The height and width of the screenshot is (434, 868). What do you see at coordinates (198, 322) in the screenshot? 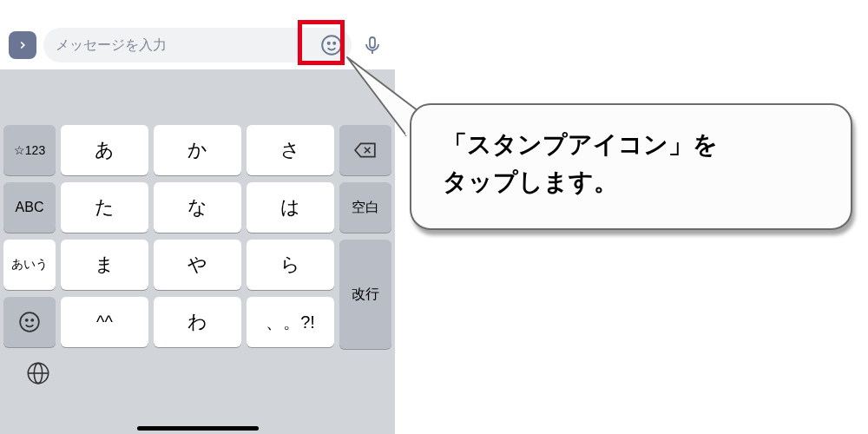
I see `key-wa: わ` at bounding box center [198, 322].